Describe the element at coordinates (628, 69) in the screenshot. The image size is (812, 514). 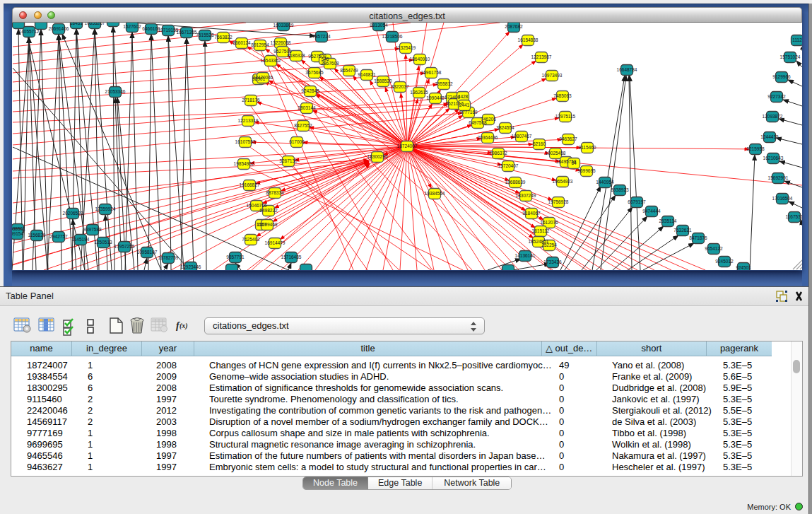
I see `svg-text: 16648784` at that location.